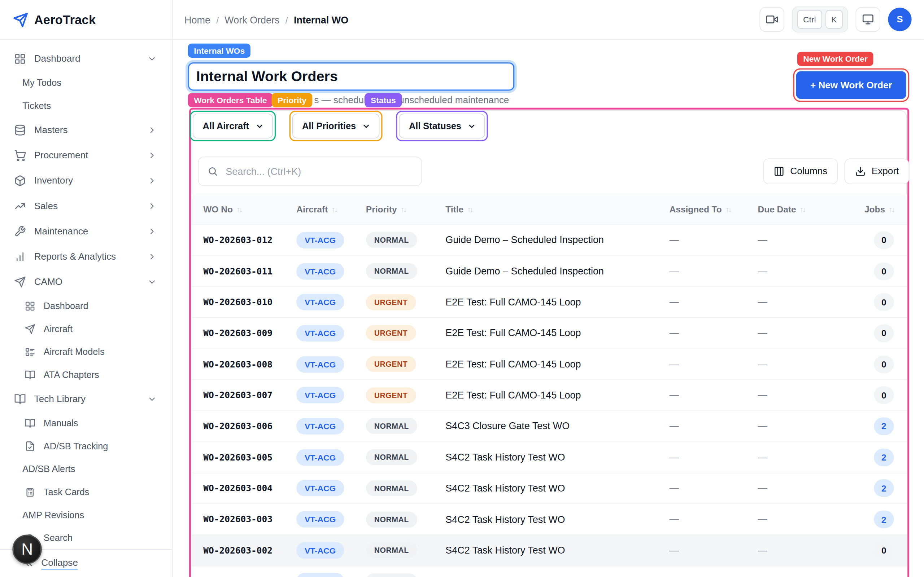  Describe the element at coordinates (86, 180) in the screenshot. I see `sidebar-item-inventory: Inventory` at that location.